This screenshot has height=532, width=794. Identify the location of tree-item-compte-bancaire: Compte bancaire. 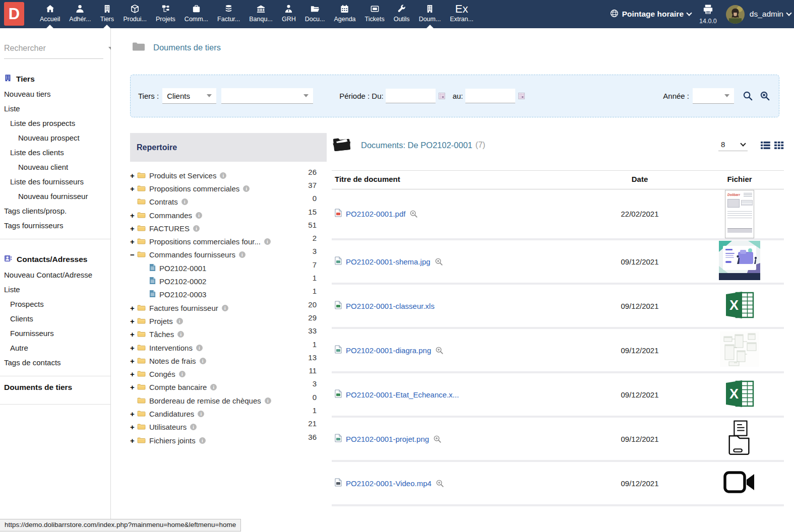
(178, 387).